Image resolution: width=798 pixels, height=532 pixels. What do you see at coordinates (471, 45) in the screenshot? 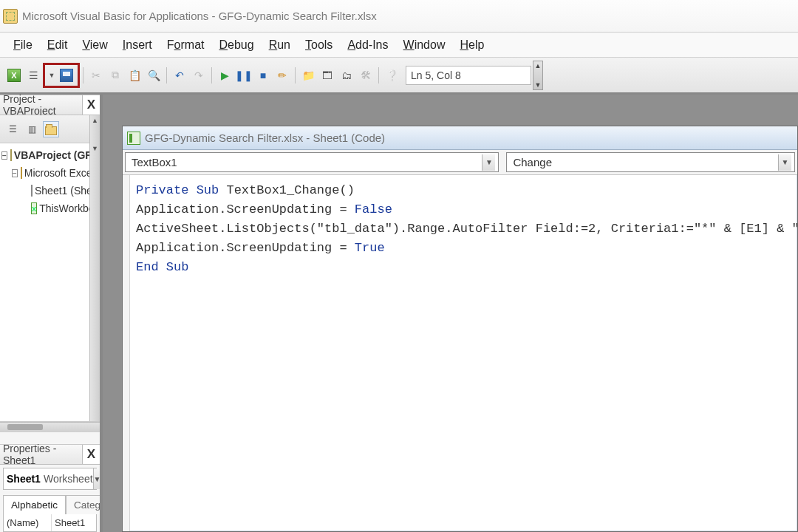
I see `menu-help: Help` at bounding box center [471, 45].